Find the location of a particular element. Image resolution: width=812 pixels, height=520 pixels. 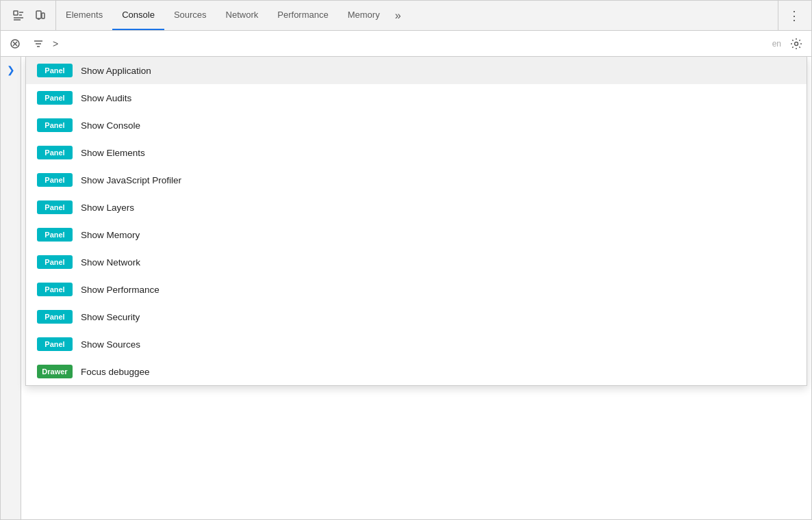

list-item: Panel Show Network is located at coordinates (416, 262).